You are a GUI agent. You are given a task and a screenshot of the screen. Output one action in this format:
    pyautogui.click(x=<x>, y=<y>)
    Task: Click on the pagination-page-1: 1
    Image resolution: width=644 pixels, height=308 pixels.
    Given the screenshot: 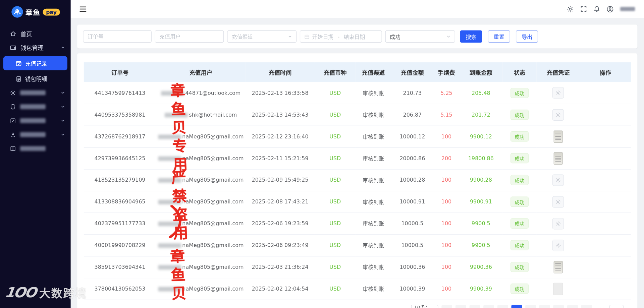 What is the action you would take?
    pyautogui.click(x=461, y=306)
    